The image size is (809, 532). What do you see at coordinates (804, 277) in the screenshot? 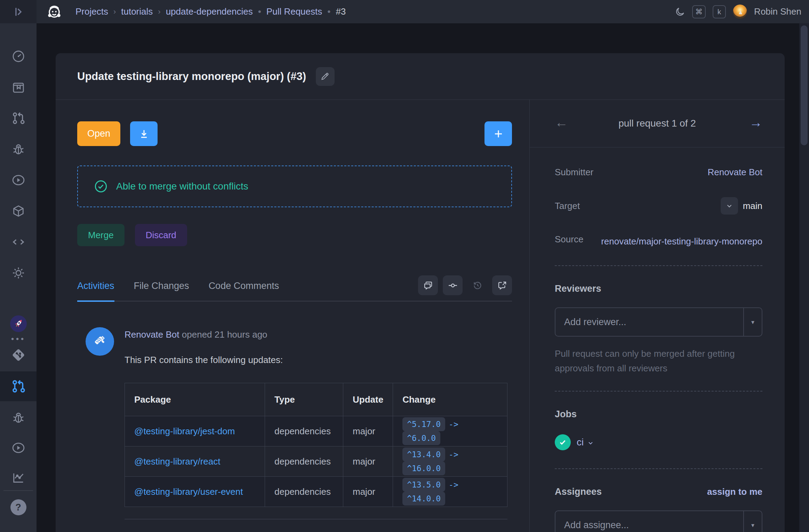
I see `page-scrollbar` at bounding box center [804, 277].